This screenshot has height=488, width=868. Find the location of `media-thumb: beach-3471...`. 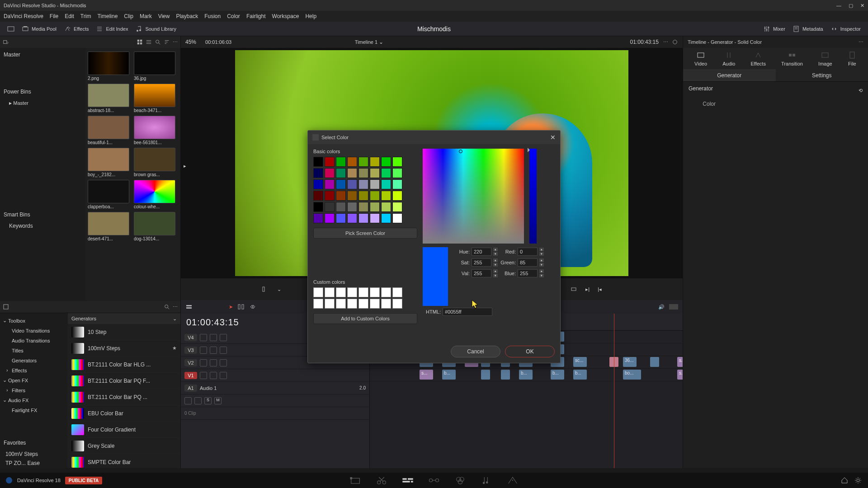

media-thumb: beach-3471... is located at coordinates (155, 99).